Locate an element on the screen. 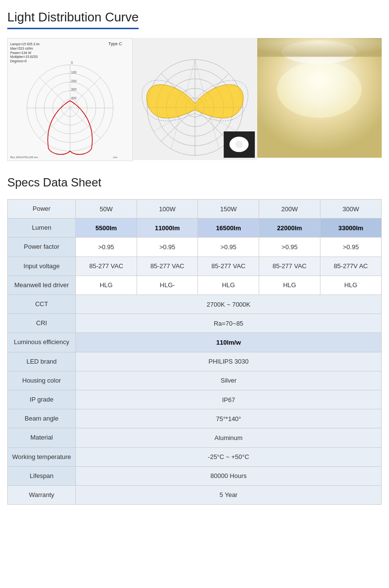 The width and height of the screenshot is (389, 588). label-luminous: Luminous efficien­cy is located at coordinates (42, 343).